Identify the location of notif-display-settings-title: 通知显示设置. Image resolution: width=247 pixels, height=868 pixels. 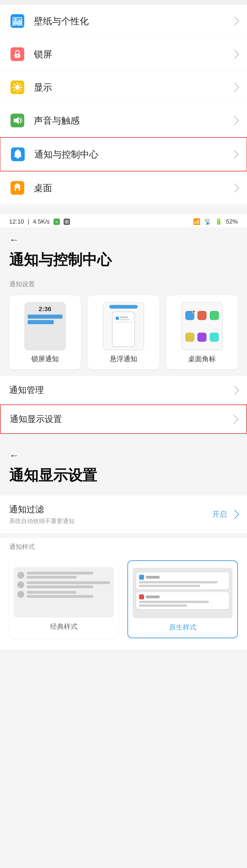
(123, 477).